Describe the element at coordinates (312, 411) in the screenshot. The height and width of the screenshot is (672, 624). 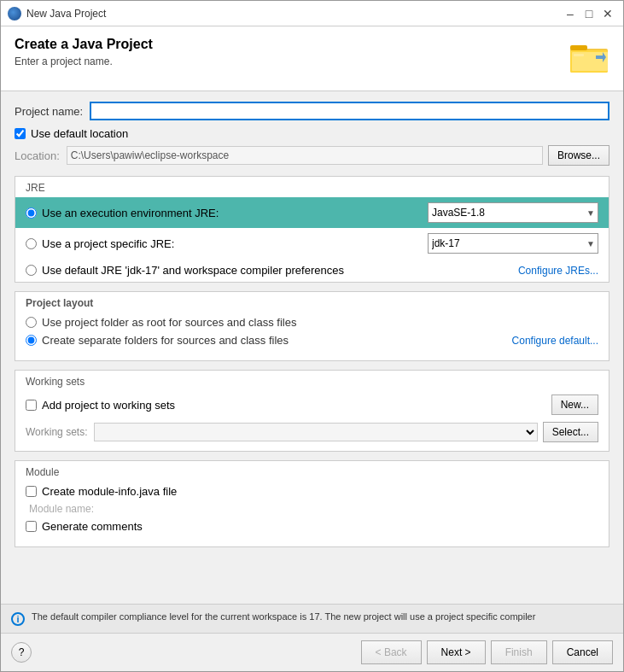
I see `working-sets-section: Working sets Add project to working sets…` at that location.